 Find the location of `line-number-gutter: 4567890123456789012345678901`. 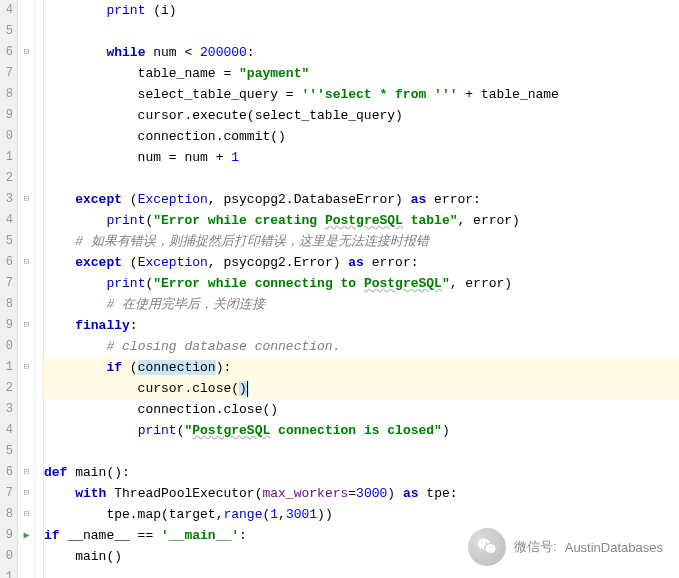

line-number-gutter: 4567890123456789012345678901 is located at coordinates (9, 289).